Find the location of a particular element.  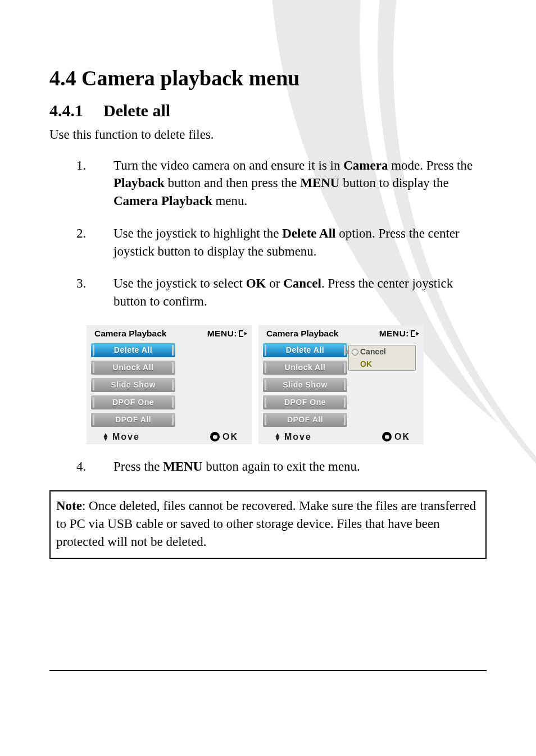

subsection-title: Delete all is located at coordinates (137, 110).